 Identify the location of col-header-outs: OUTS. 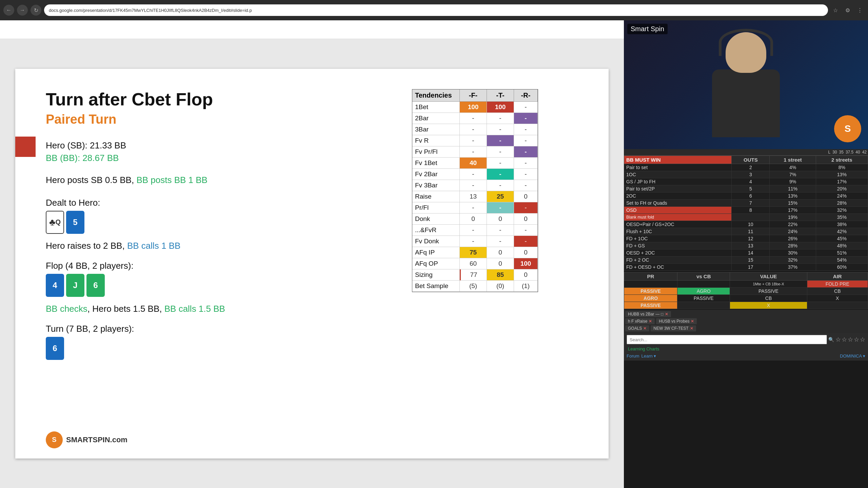
(751, 160).